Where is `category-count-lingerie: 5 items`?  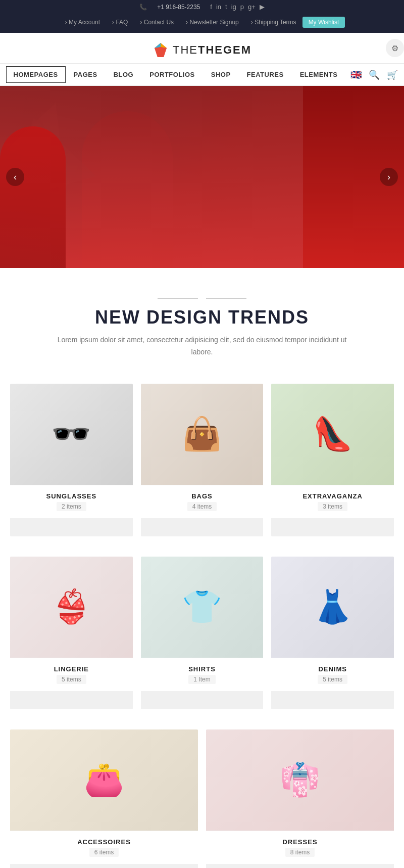 category-count-lingerie: 5 items is located at coordinates (72, 679).